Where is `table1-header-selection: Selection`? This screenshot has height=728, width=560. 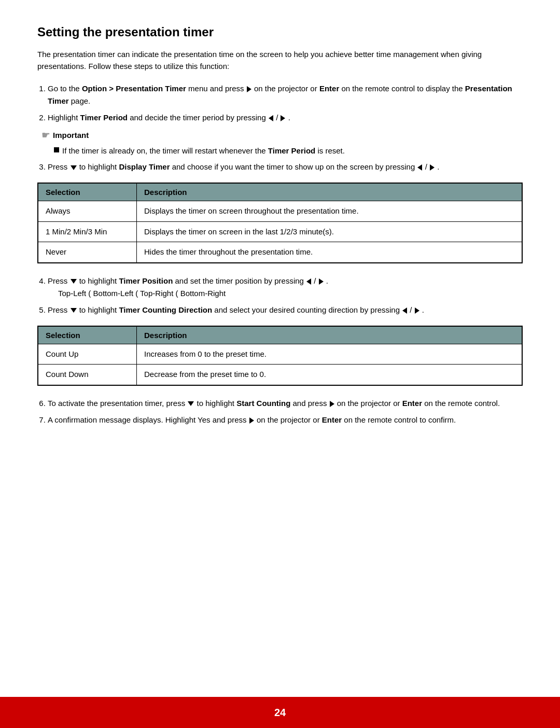 table1-header-selection: Selection is located at coordinates (88, 192).